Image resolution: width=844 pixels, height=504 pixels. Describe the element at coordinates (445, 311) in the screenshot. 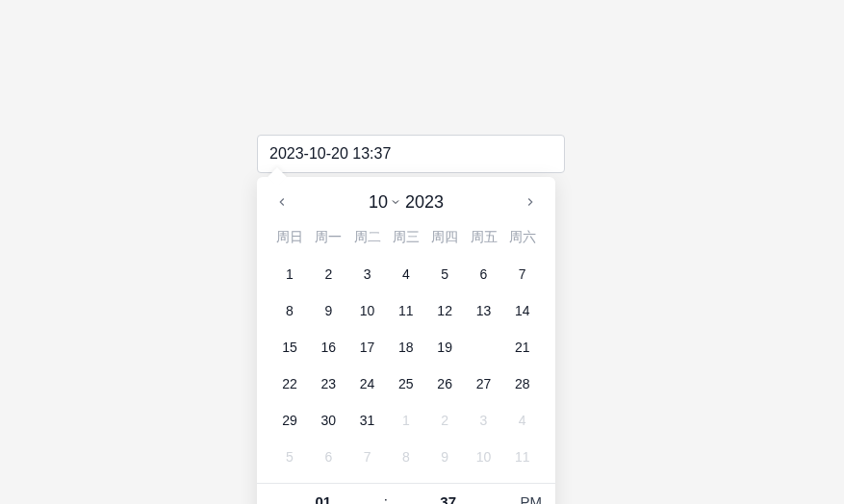

I see `day-cell: 12` at that location.